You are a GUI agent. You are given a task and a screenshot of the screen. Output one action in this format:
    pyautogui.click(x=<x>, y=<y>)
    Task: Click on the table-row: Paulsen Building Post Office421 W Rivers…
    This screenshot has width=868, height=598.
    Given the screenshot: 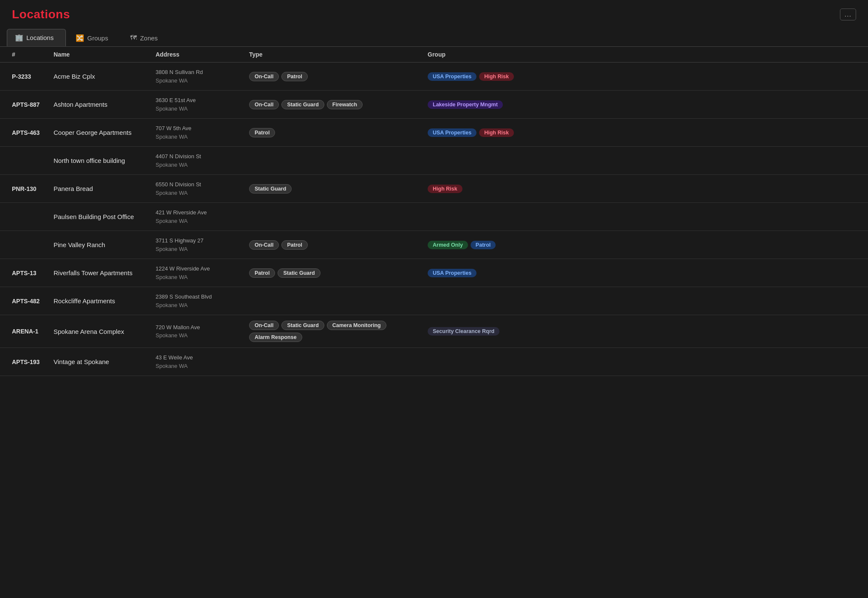 What is the action you would take?
    pyautogui.click(x=434, y=217)
    